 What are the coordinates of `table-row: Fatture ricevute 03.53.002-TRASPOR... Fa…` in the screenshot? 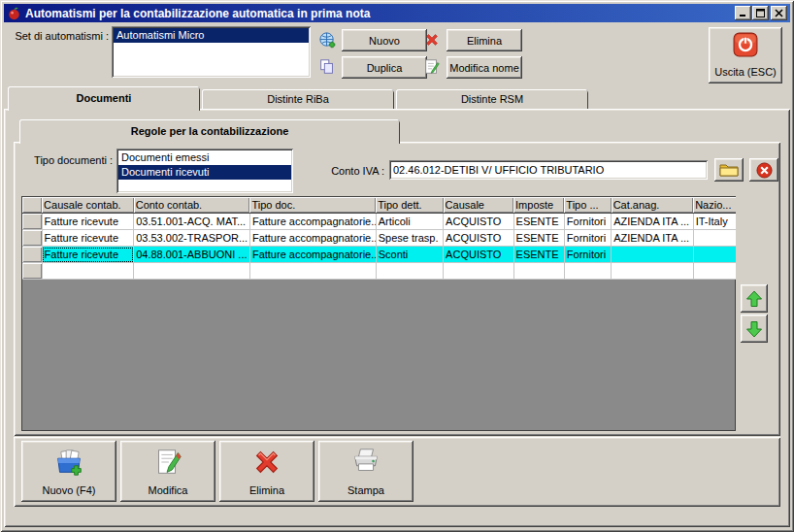 It's located at (379, 239).